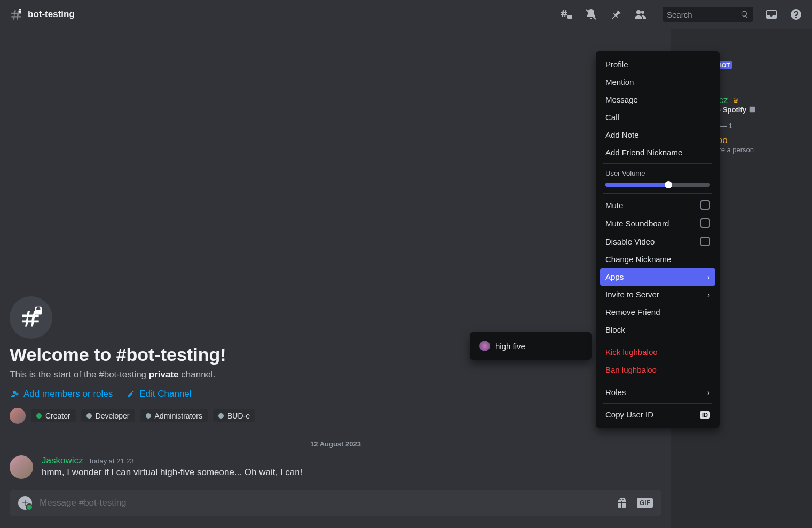 Image resolution: width=812 pixels, height=528 pixels. I want to click on ctx-mention: Mention, so click(658, 82).